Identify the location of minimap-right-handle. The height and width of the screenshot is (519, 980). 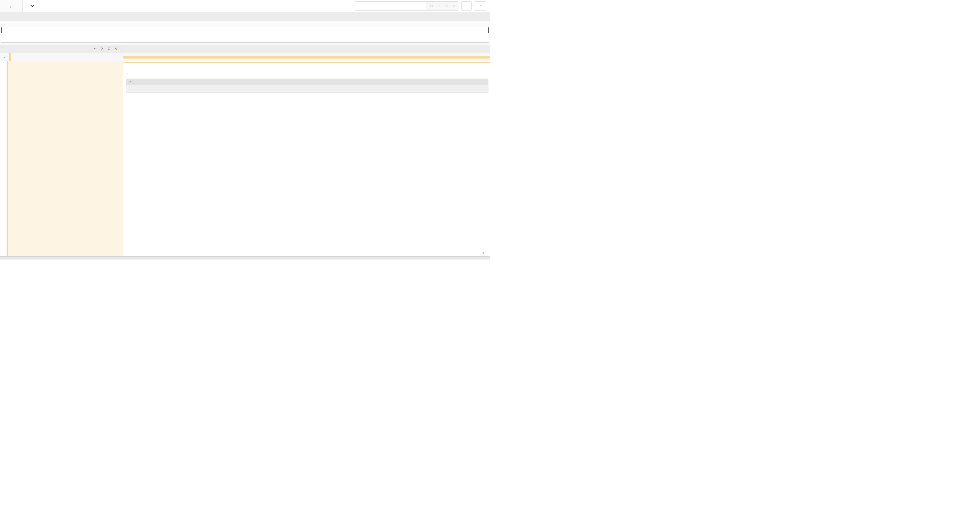
(488, 30).